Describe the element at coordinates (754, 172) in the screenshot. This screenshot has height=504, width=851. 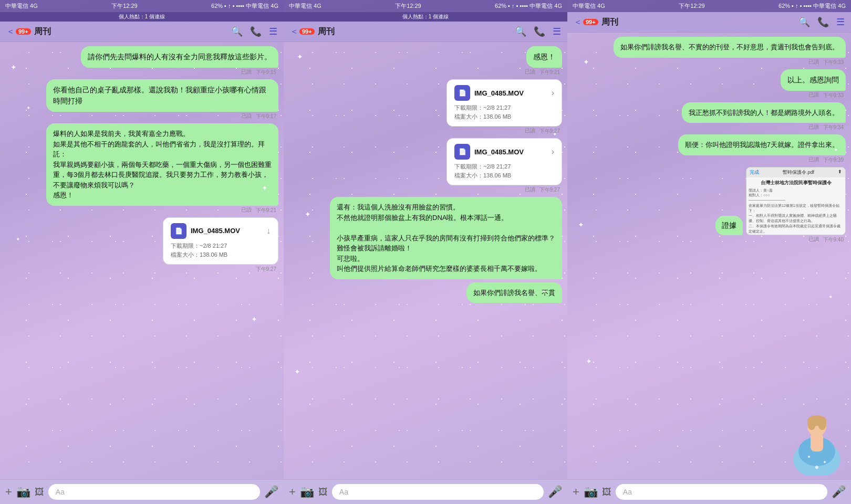
I see `doc-complete-btn: 完成` at that location.